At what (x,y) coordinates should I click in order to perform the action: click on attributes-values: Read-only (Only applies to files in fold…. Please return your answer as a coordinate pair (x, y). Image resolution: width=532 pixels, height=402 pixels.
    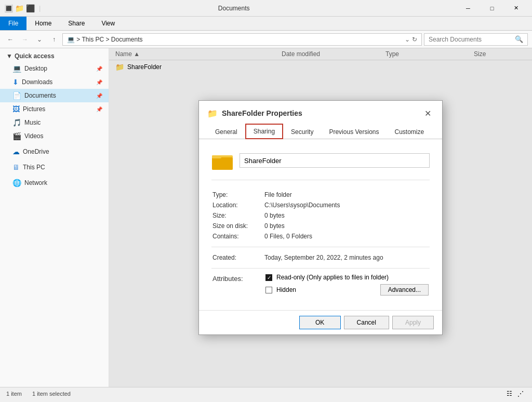
    Looking at the image, I should click on (347, 286).